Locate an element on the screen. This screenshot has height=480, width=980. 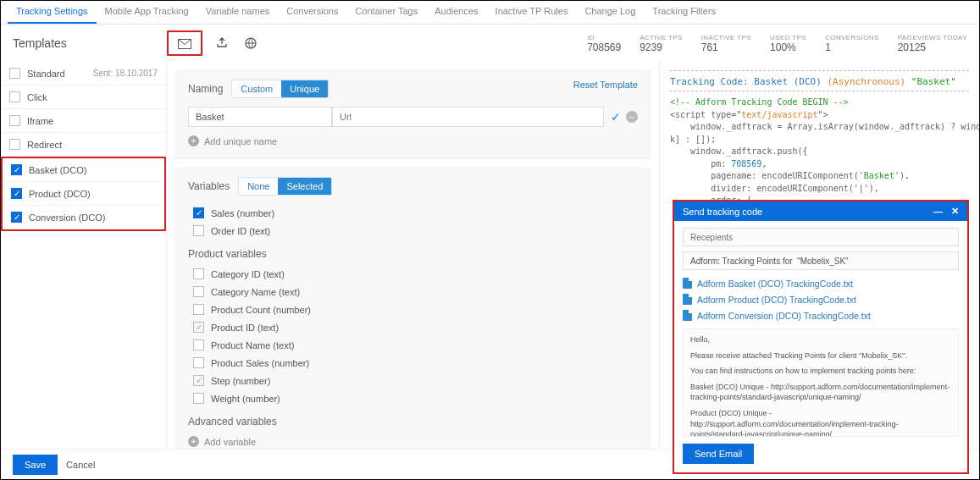
plus-icon: + is located at coordinates (193, 442).